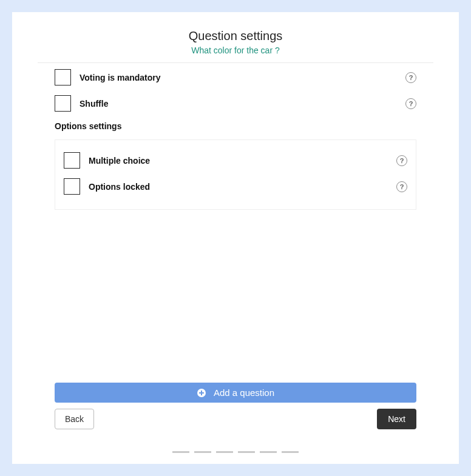 This screenshot has height=476, width=471. Describe the element at coordinates (235, 160) in the screenshot. I see `option-row-multiple-choice: Multiple choice ?` at that location.